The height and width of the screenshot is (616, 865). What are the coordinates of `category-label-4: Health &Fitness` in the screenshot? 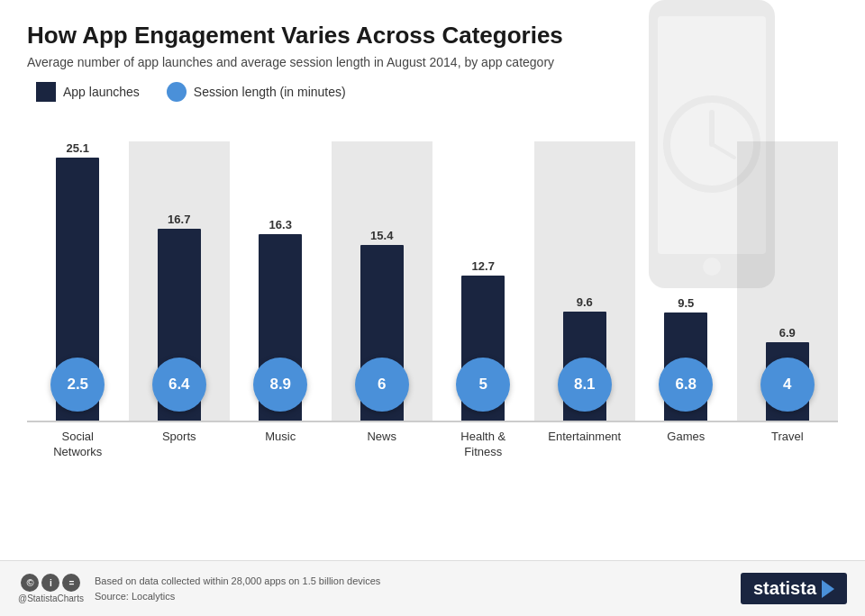 It's located at (483, 441).